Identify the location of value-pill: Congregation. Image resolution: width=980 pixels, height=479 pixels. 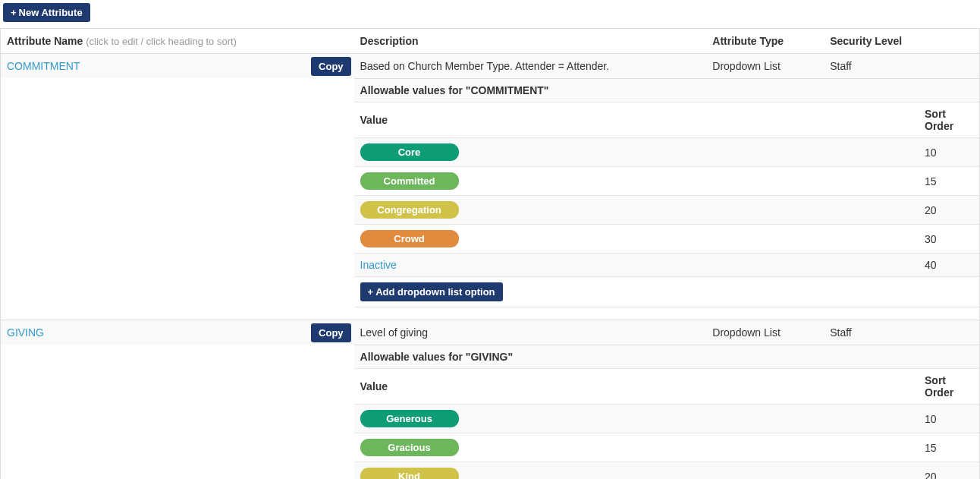
(410, 210).